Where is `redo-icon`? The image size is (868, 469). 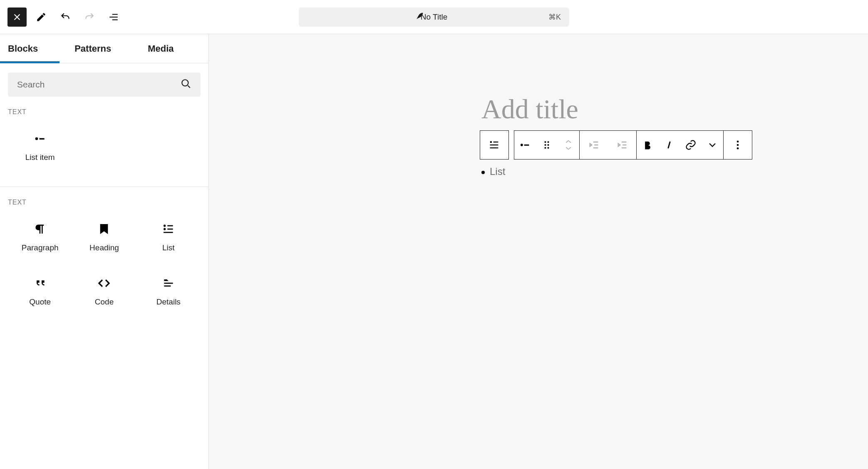
redo-icon is located at coordinates (89, 17).